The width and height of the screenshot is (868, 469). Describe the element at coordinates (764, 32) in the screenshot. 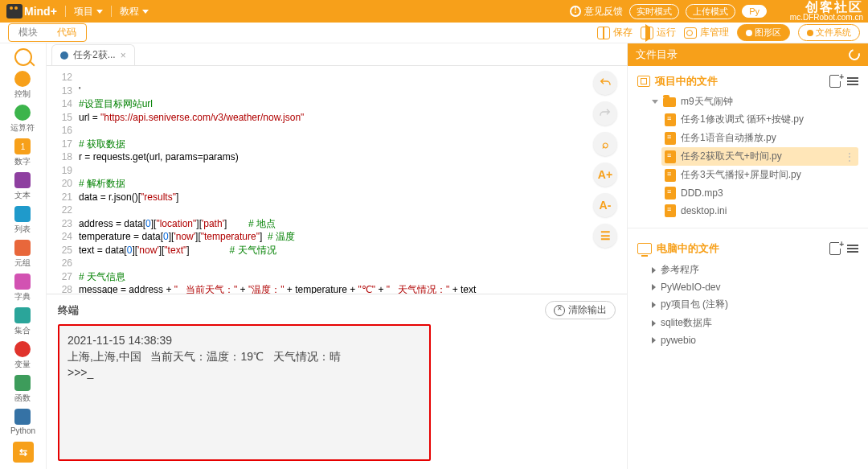

I see `toggle-graph-area: 图形区` at that location.